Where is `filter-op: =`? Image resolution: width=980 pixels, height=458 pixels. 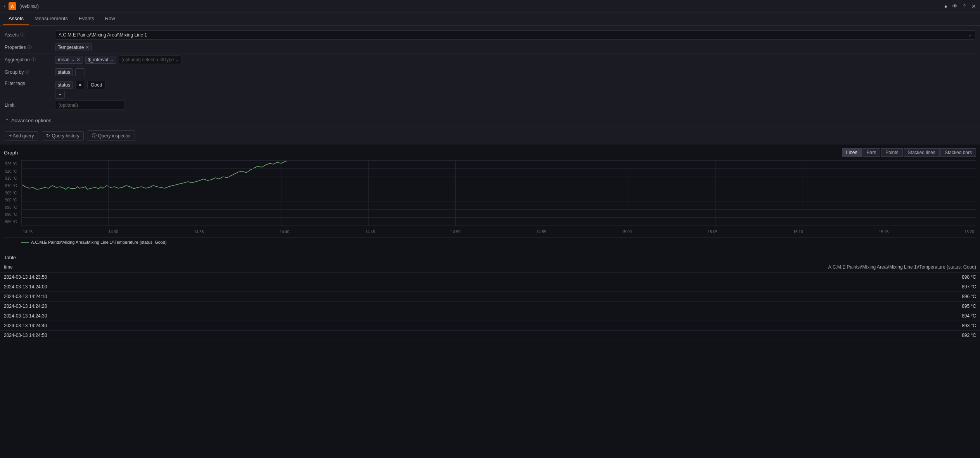 filter-op: = is located at coordinates (80, 85).